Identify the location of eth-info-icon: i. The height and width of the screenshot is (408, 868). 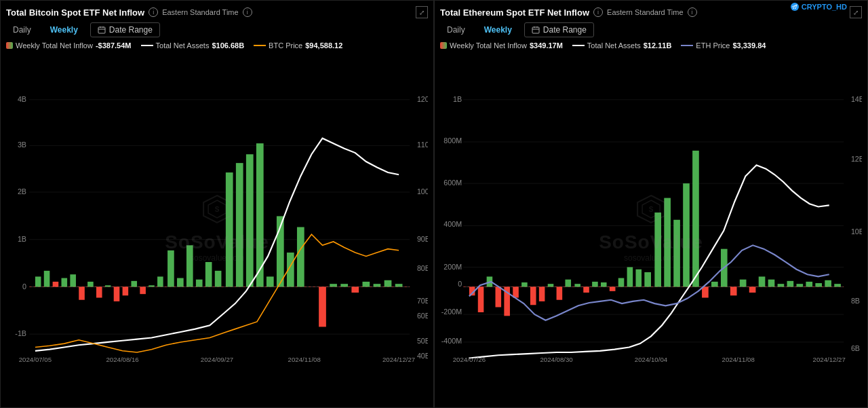
(598, 12).